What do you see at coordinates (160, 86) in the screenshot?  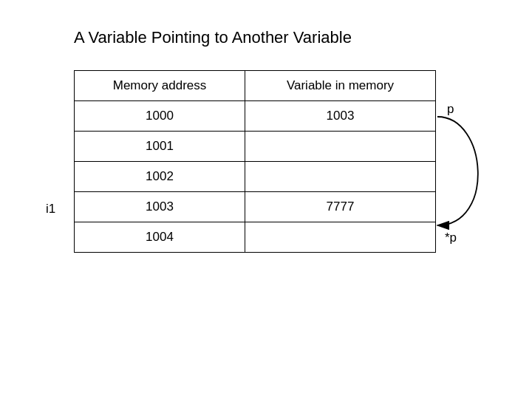 I see `col-header-address: Memory address` at bounding box center [160, 86].